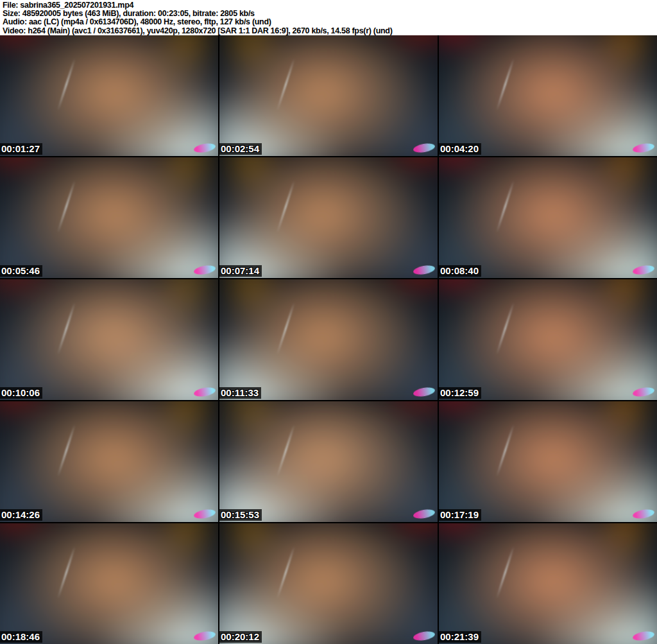  What do you see at coordinates (460, 515) in the screenshot?
I see `timestamp-overlay: 00:17:19` at bounding box center [460, 515].